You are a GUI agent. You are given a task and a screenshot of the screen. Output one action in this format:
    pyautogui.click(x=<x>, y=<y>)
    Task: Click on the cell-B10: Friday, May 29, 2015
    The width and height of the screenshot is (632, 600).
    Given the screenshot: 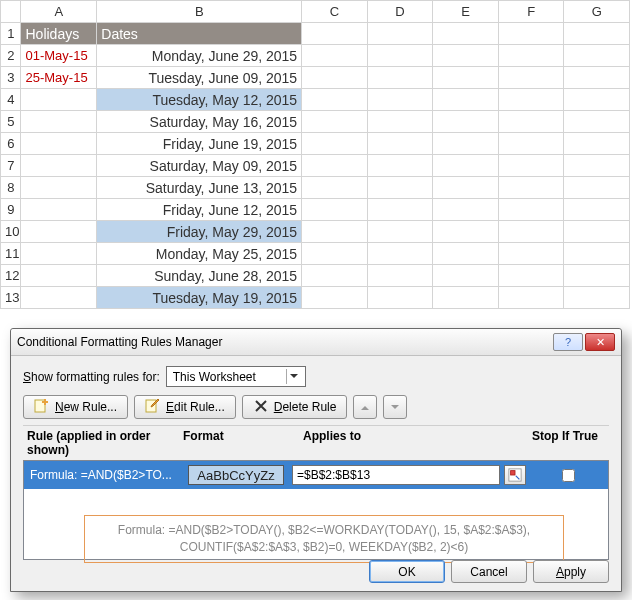 What is the action you would take?
    pyautogui.click(x=200, y=232)
    